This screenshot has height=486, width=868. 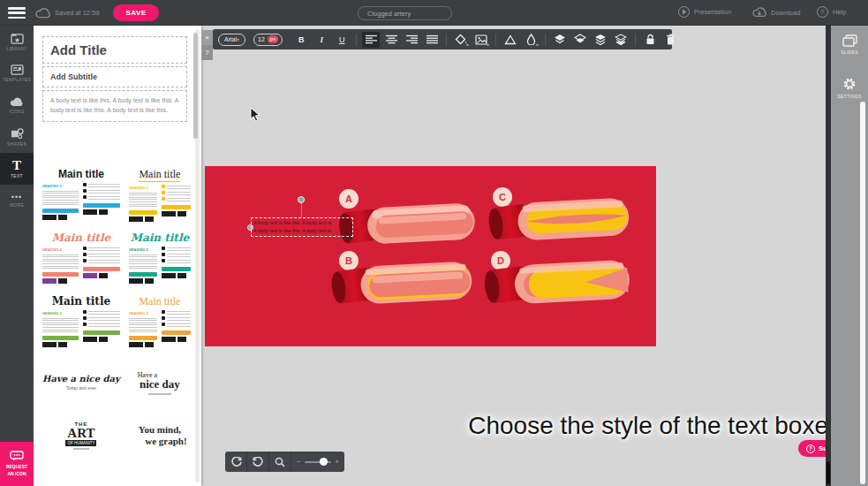 I want to click on project-title-input, so click(x=404, y=13).